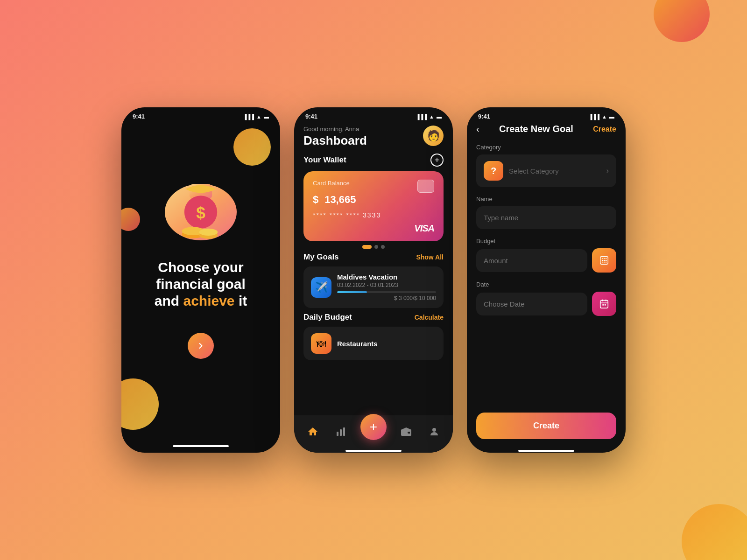 This screenshot has width=747, height=560. I want to click on dashboard-title: Dashboard, so click(335, 141).